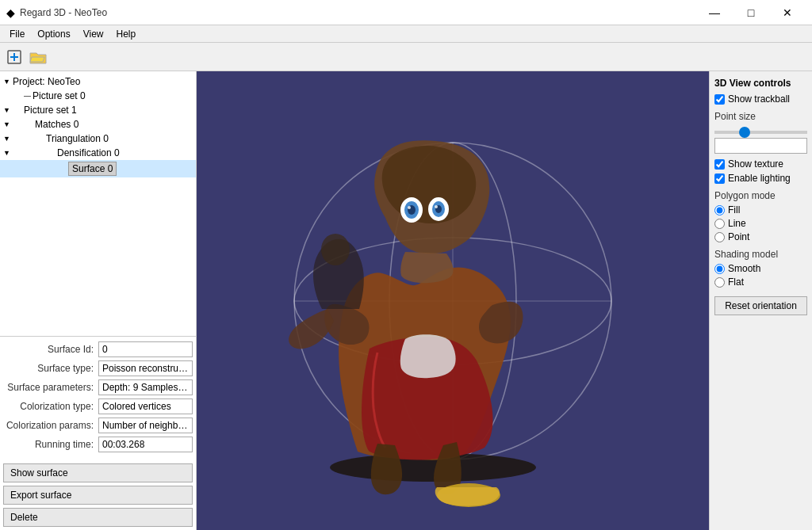 Image resolution: width=812 pixels, height=530 pixels. What do you see at coordinates (761, 99) in the screenshot?
I see `show-trackball-row: Show trackball` at bounding box center [761, 99].